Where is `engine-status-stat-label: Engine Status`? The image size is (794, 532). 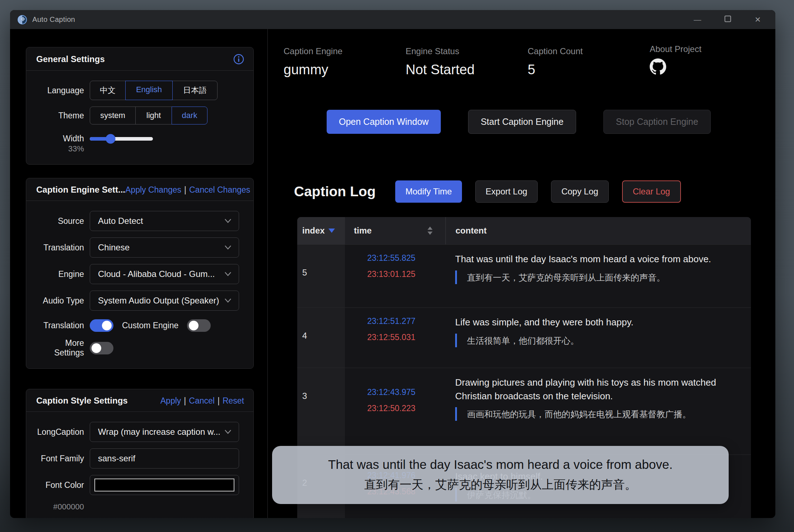
engine-status-stat-label: Engine Status is located at coordinates (467, 51).